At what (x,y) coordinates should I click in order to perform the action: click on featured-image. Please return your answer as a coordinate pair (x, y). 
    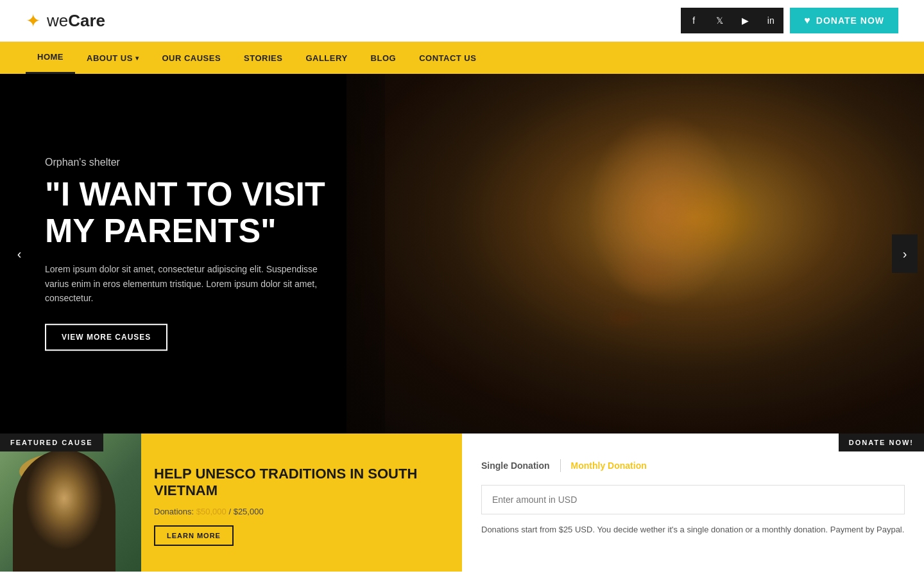
    Looking at the image, I should click on (71, 502).